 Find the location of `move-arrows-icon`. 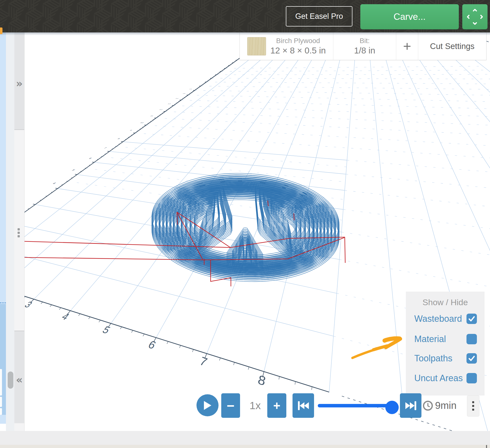

move-arrows-icon is located at coordinates (475, 17).